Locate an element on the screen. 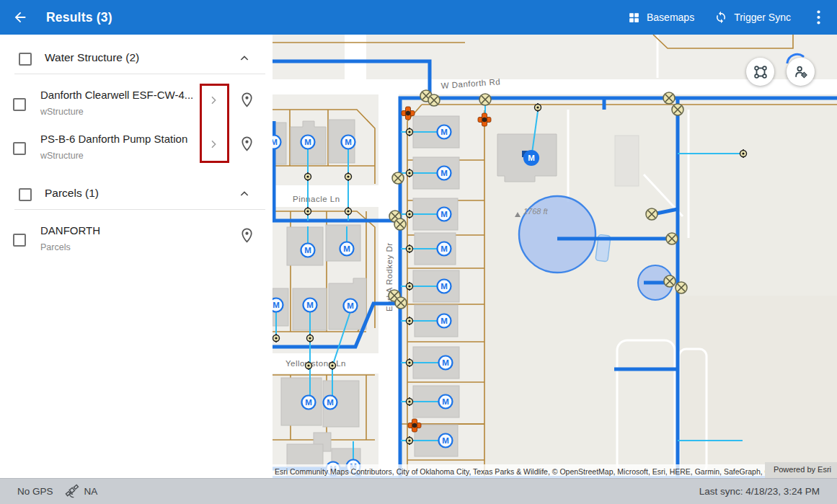  result-item-3-checkbox is located at coordinates (19, 240).